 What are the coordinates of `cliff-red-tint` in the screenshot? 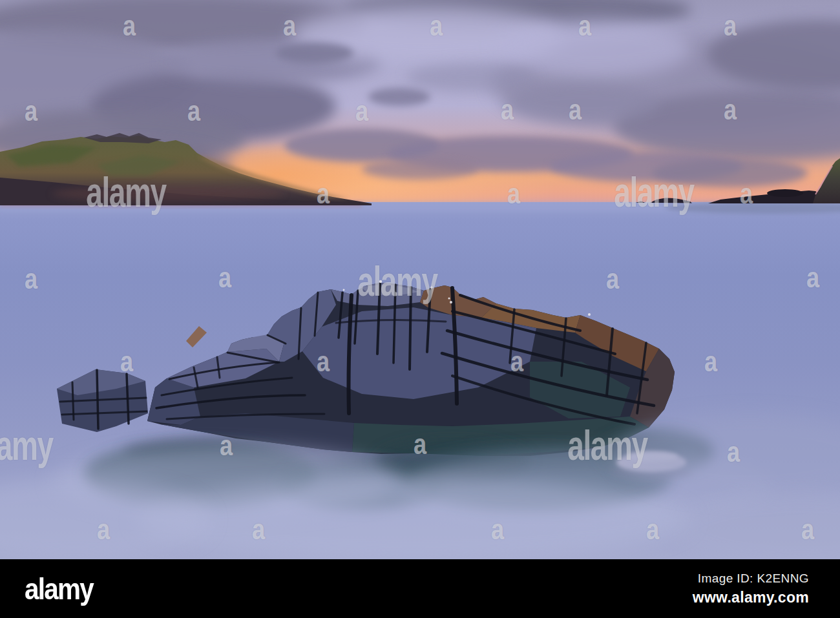 It's located at (168, 194).